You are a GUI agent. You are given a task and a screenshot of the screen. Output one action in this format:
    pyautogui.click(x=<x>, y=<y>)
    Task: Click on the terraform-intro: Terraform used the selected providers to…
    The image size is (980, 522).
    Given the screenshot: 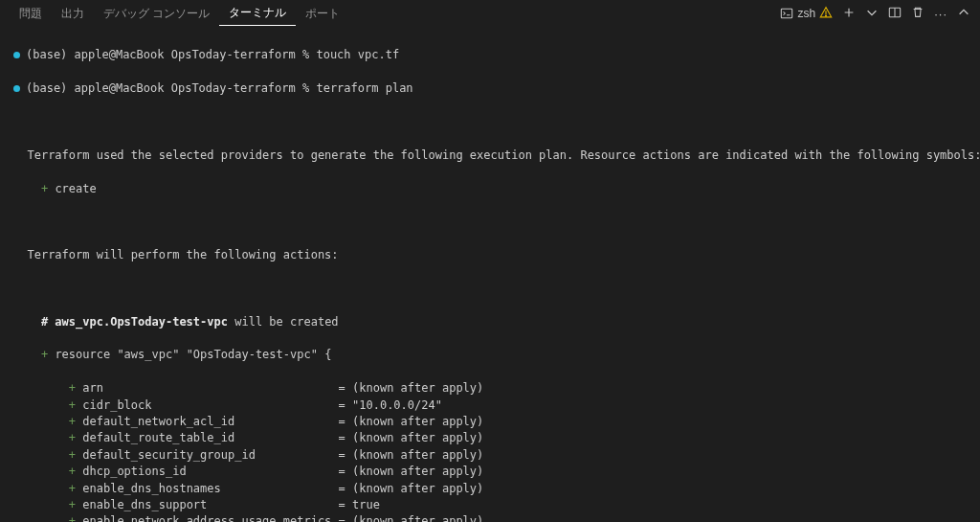 What is the action you would take?
    pyautogui.click(x=490, y=155)
    